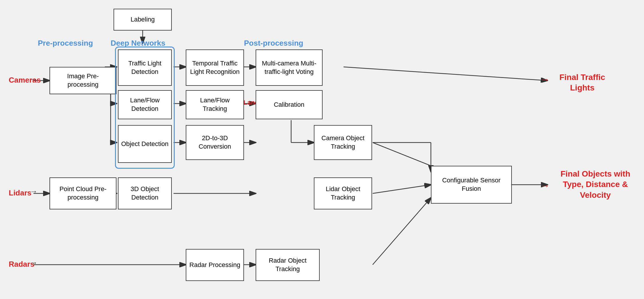 This screenshot has height=299, width=644. What do you see at coordinates (215, 143) in the screenshot?
I see `2d-3d-conversion-box: 2D-to-3D Conversion` at bounding box center [215, 143].